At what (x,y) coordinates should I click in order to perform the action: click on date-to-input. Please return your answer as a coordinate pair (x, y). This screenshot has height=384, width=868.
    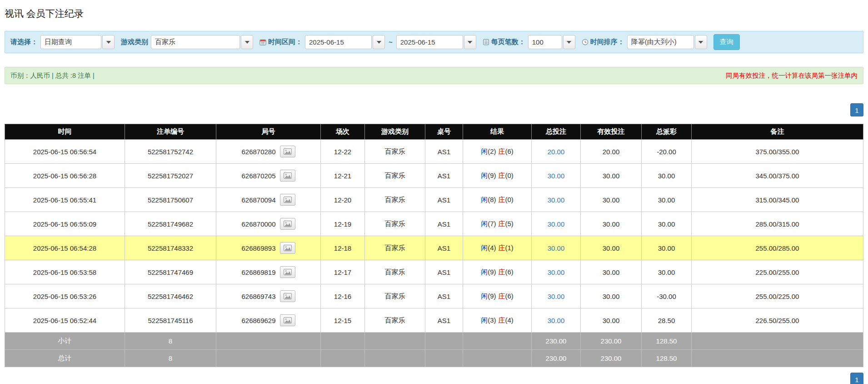
    Looking at the image, I should click on (430, 42).